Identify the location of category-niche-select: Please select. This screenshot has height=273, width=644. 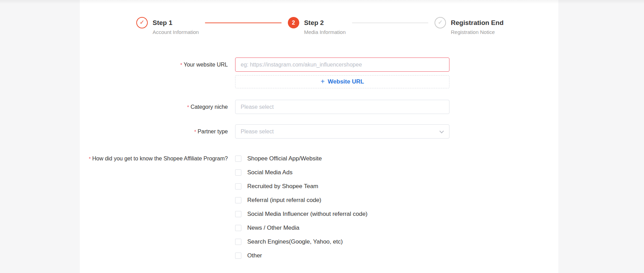
(342, 107).